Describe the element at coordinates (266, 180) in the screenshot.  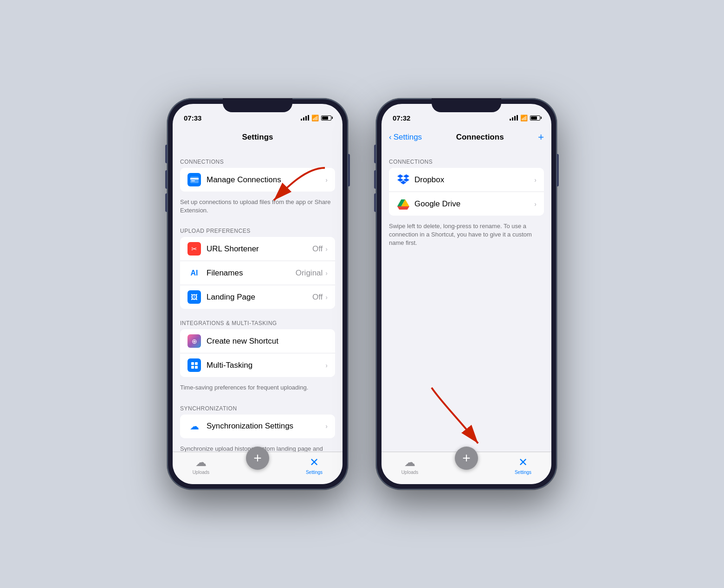
I see `manage-connections-label: Manage Connections` at that location.